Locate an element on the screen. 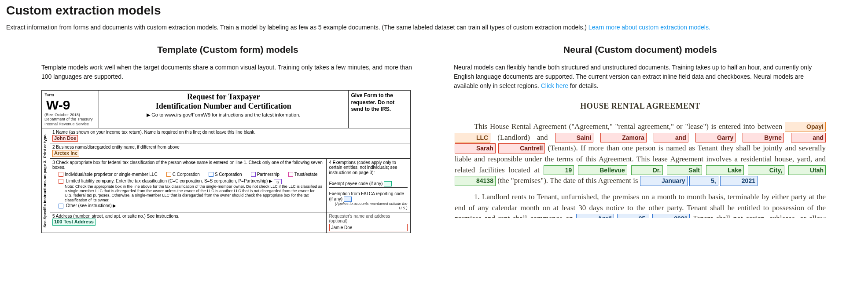 This screenshot has height=281, width=868. form-dept1: Department of the Treasury is located at coordinates (70, 119).